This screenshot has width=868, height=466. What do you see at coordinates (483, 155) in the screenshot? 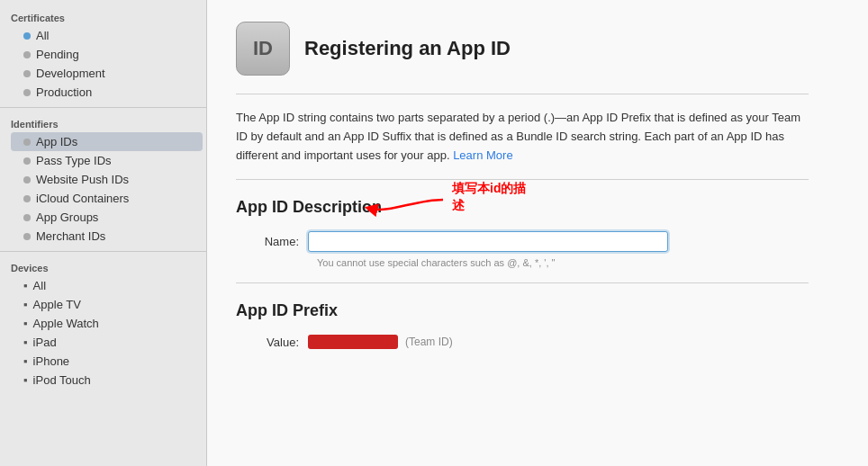
I see `learn-more-link: Learn More` at bounding box center [483, 155].